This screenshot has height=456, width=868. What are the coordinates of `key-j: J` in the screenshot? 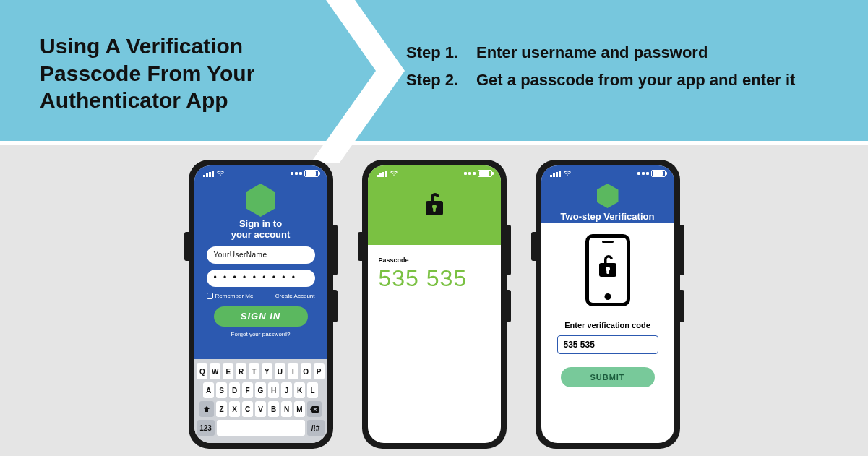 It's located at (286, 390).